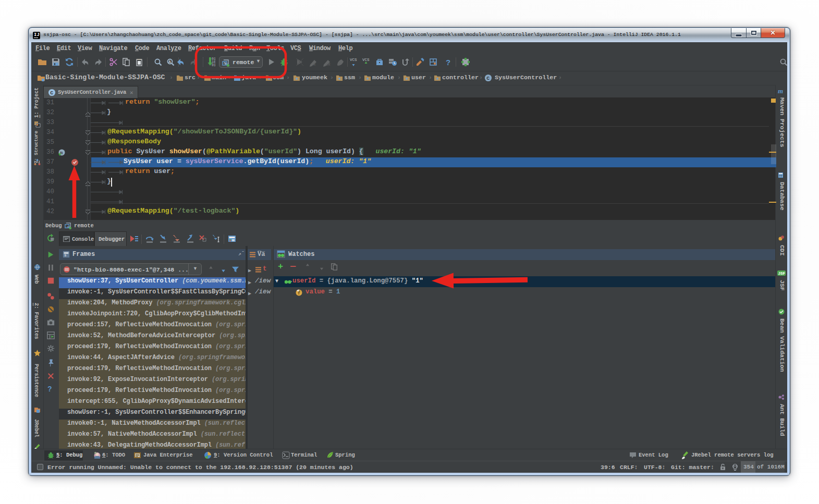  What do you see at coordinates (214, 66) in the screenshot?
I see `svg-text: 01` at bounding box center [214, 66].